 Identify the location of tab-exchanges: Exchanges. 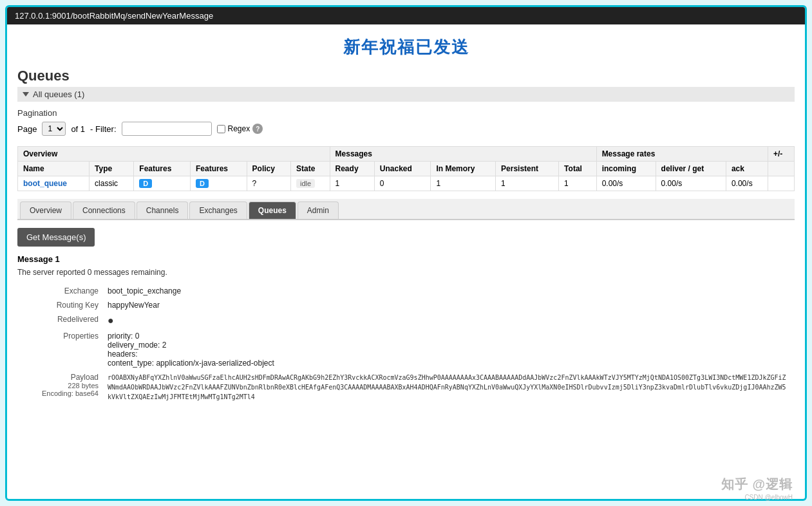
(218, 210).